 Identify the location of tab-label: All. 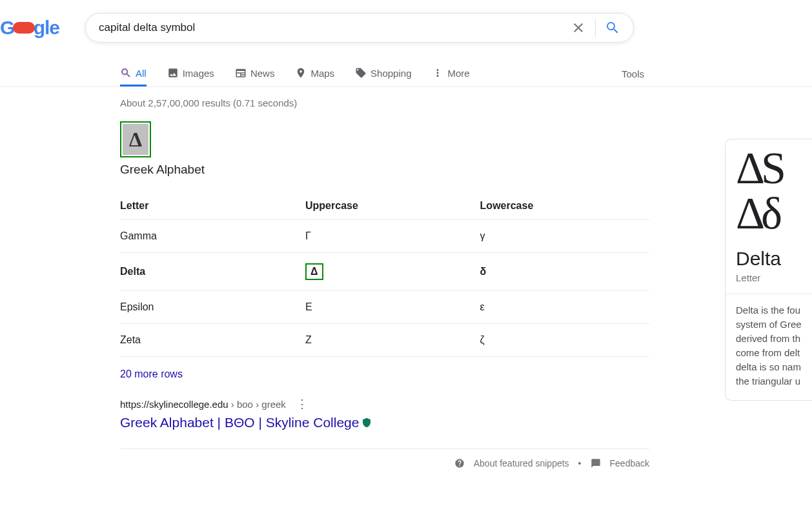
(141, 74).